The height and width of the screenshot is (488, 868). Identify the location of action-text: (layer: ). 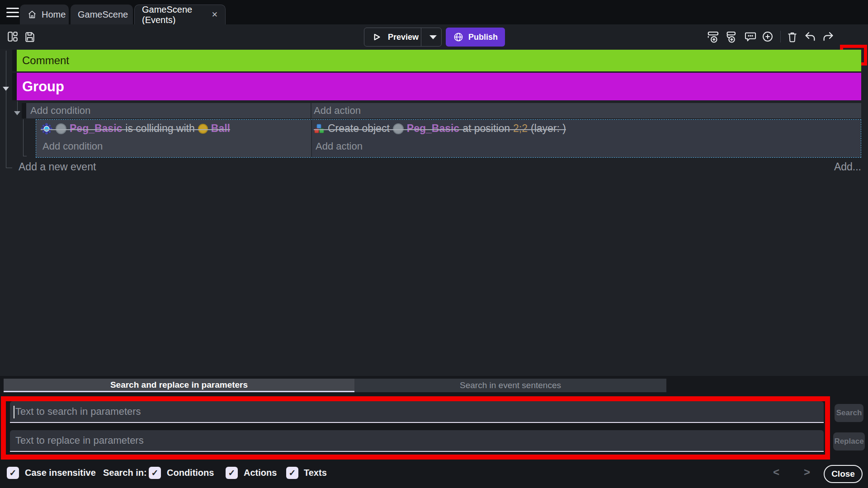
(548, 128).